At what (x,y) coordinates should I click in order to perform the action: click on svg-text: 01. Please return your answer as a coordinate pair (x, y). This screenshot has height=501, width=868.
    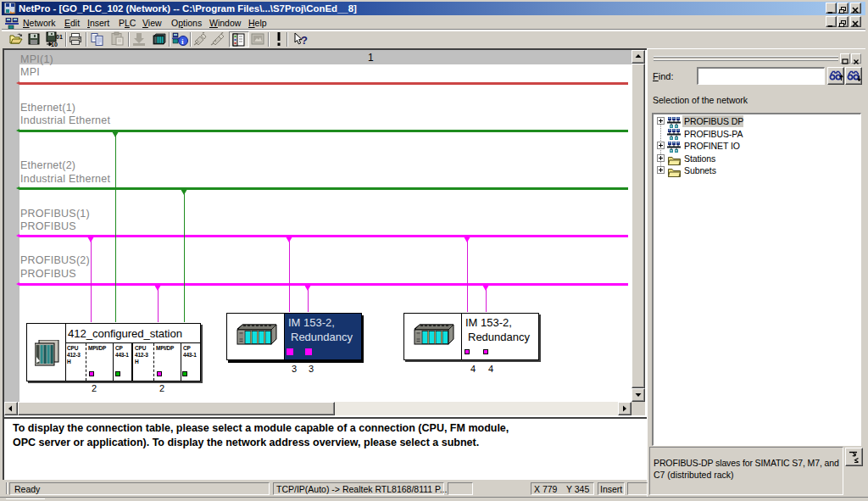
    Looking at the image, I should click on (59, 37).